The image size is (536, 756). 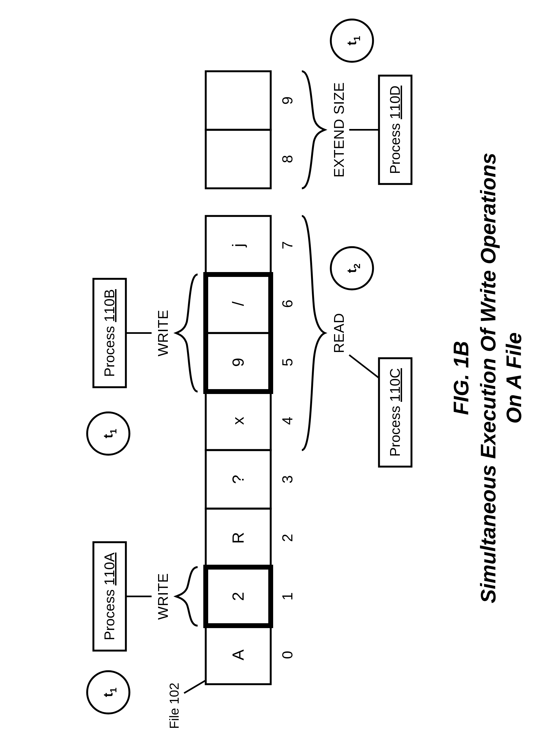 What do you see at coordinates (163, 596) in the screenshot?
I see `op-write-a: WRITE` at bounding box center [163, 596].